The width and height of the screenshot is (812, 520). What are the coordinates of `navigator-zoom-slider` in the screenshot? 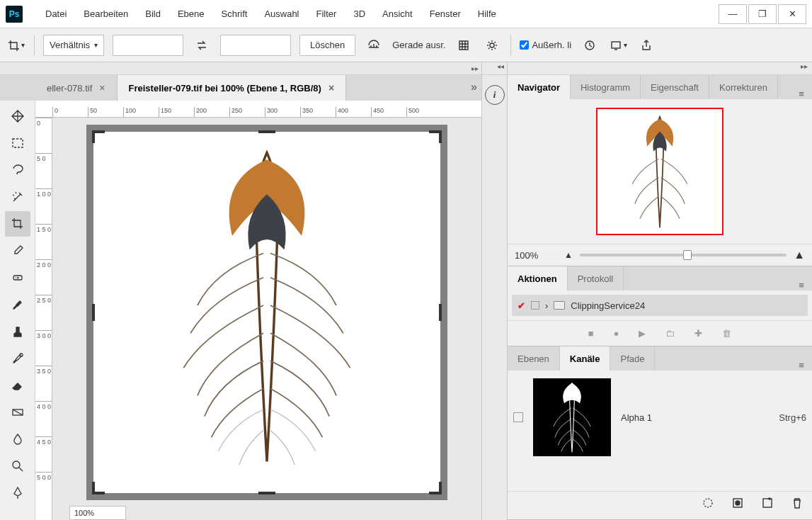 It's located at (683, 255).